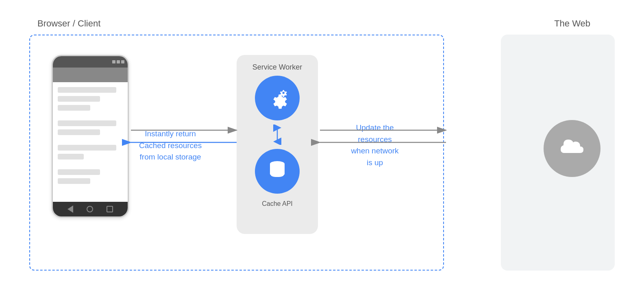 The width and height of the screenshot is (644, 297). I want to click on phone-status-icons, so click(118, 62).